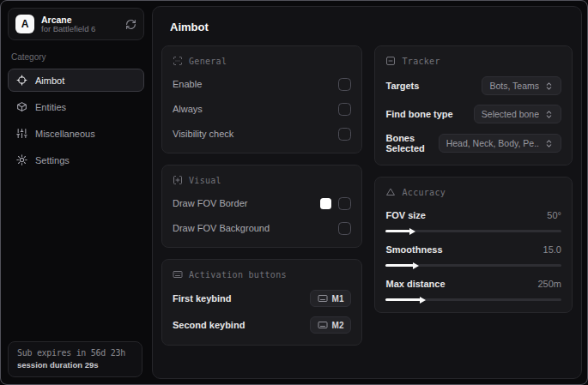 This screenshot has width=588, height=385. I want to click on sidebar-item-aimbot: Aimbot, so click(76, 81).